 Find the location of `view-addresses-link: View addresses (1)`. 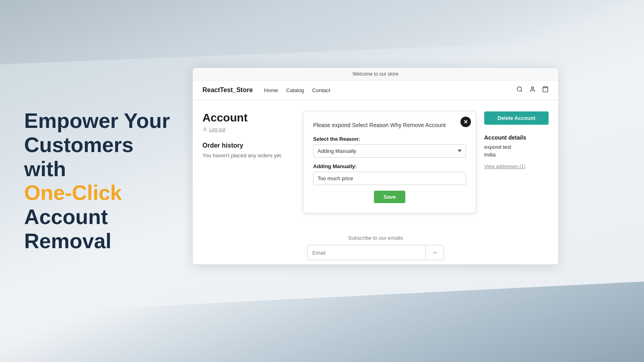

view-addresses-link: View addresses (1) is located at coordinates (505, 167).